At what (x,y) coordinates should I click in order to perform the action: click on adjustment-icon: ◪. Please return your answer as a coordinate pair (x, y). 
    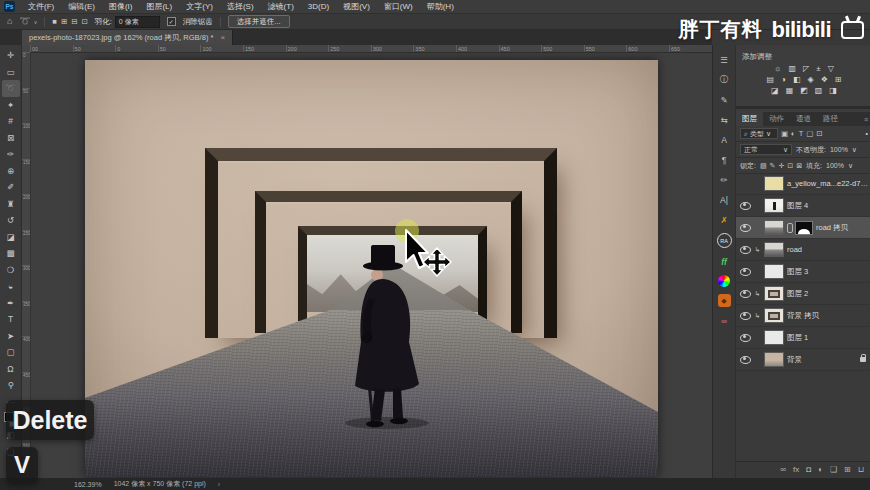
    Looking at the image, I should click on (775, 91).